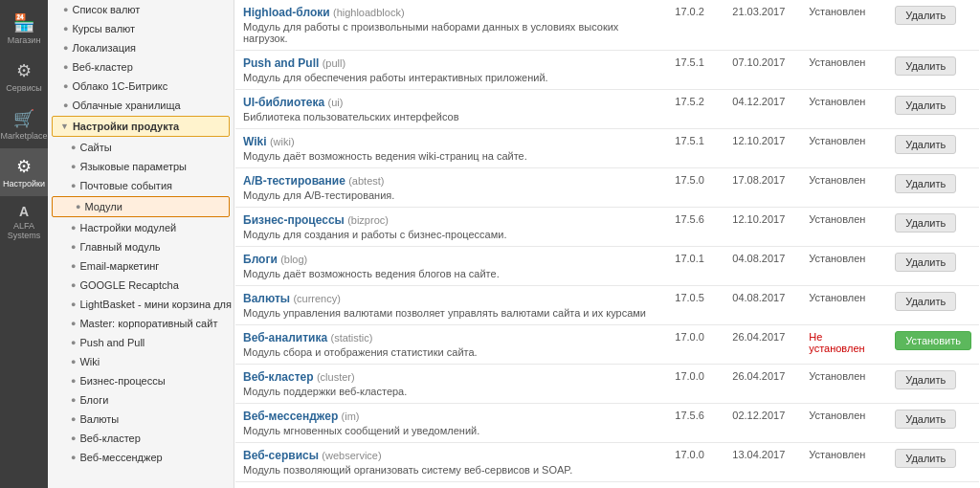  Describe the element at coordinates (294, 220) in the screenshot. I see `module-title: Бизнес-процессы` at that location.